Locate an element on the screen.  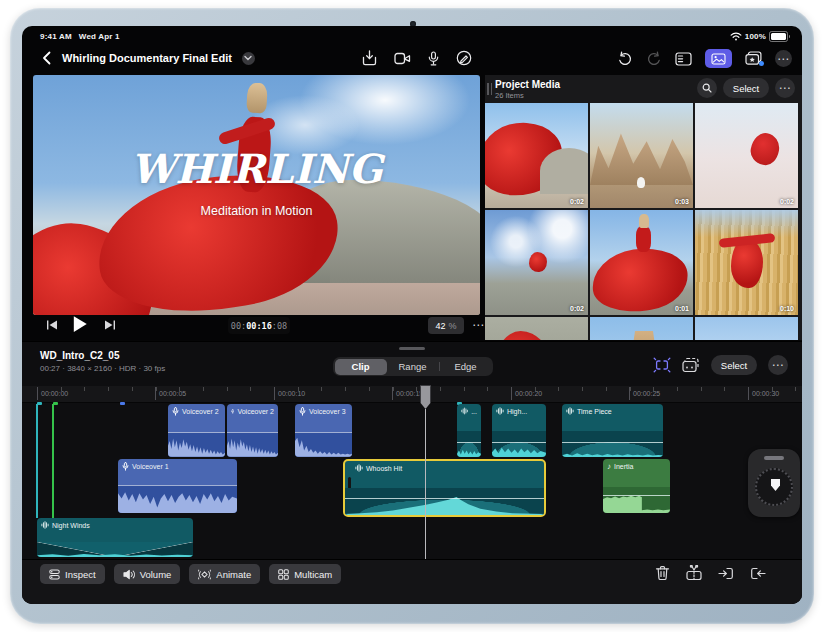
library-star-icon is located at coordinates (754, 58).